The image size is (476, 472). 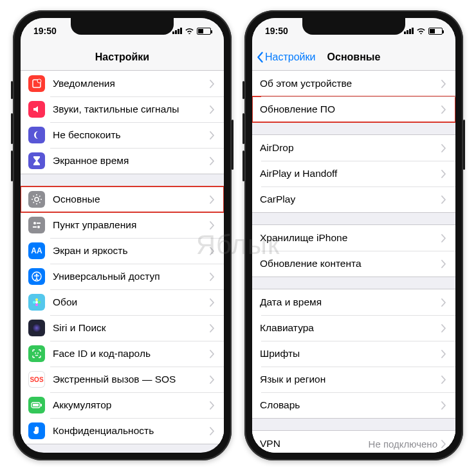 I want to click on row-label: CarPlay, so click(x=351, y=199).